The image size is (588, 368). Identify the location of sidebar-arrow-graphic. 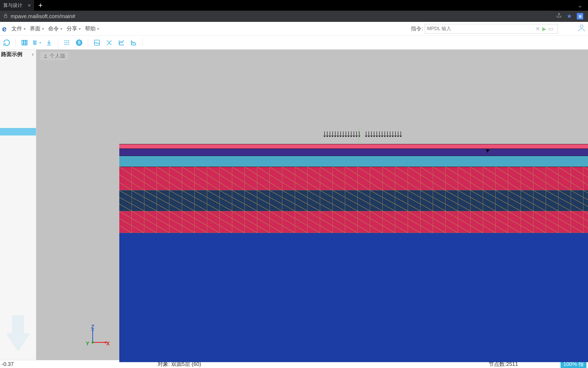
(18, 333).